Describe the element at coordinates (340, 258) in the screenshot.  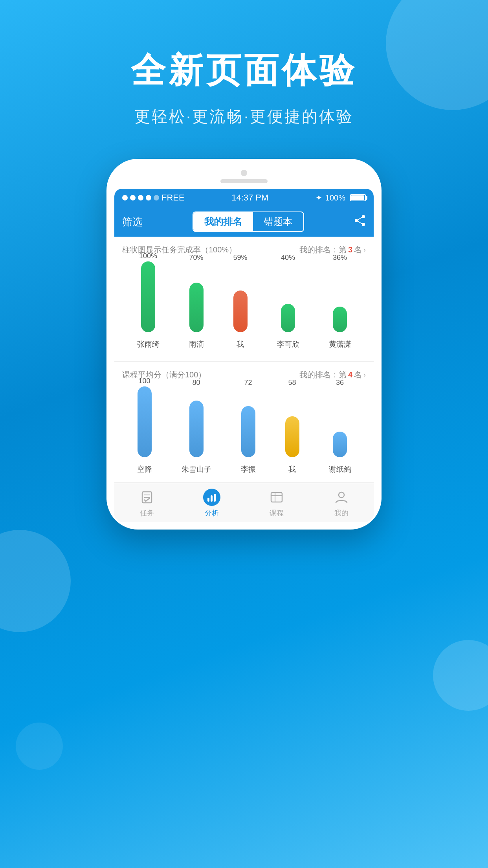
I see `bar-value-5: 36%` at that location.